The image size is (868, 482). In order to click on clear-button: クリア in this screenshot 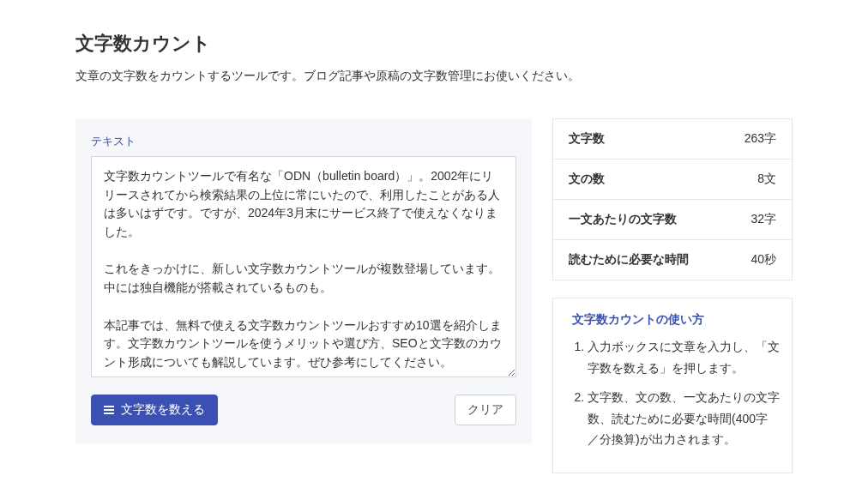, I will do `click(485, 410)`.